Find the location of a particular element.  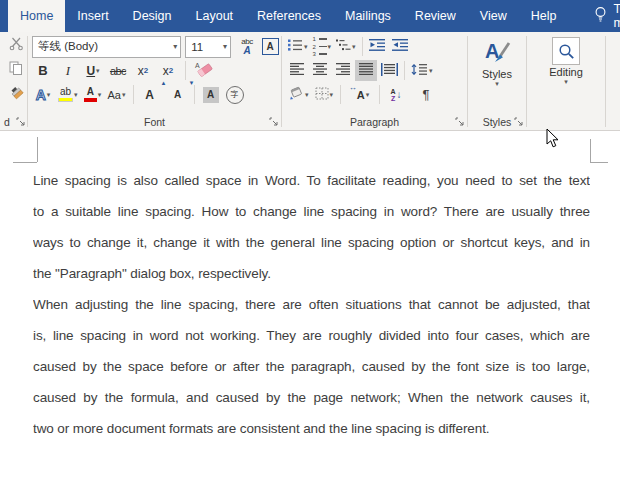

font-dialog-launcher is located at coordinates (274, 122).